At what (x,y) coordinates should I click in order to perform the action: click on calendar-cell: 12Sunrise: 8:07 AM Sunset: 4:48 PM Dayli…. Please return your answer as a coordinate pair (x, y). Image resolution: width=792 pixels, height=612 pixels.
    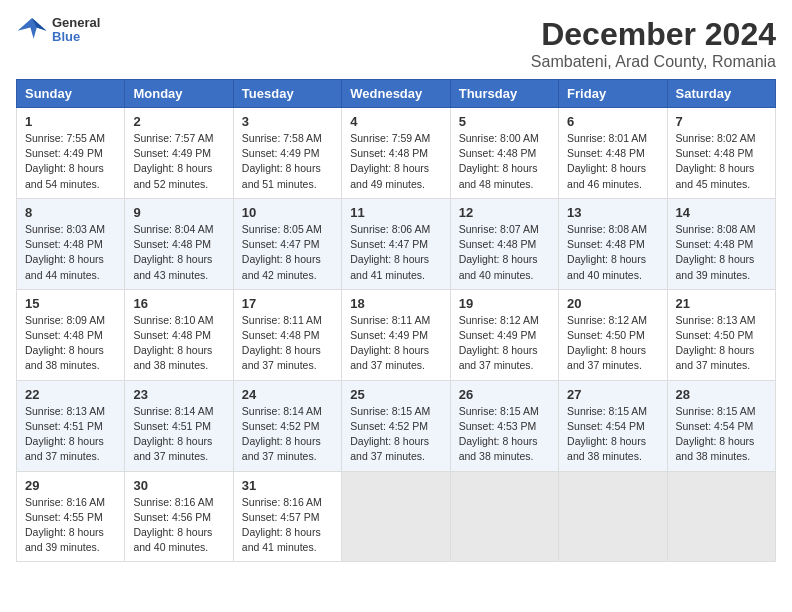
    Looking at the image, I should click on (504, 244).